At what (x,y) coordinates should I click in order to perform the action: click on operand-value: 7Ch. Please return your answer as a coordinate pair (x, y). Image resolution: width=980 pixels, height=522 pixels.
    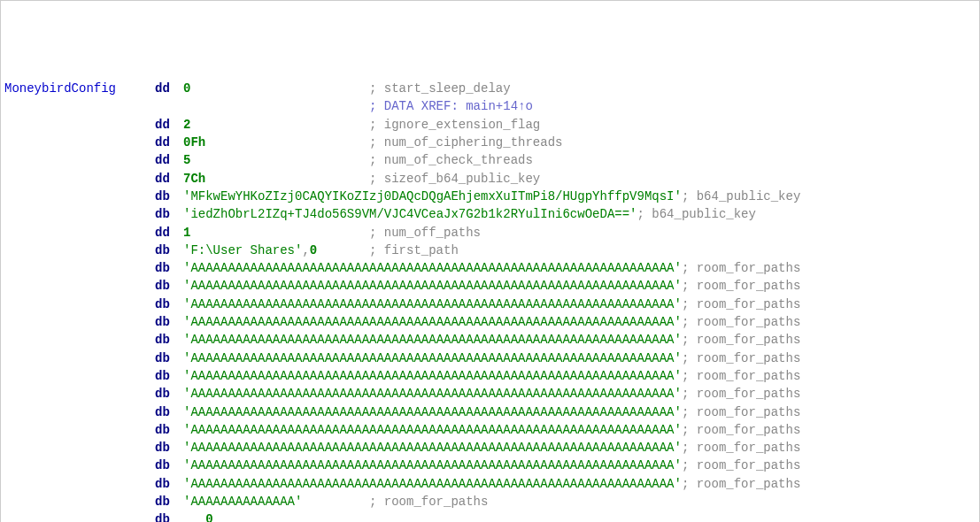
    Looking at the image, I should click on (276, 179).